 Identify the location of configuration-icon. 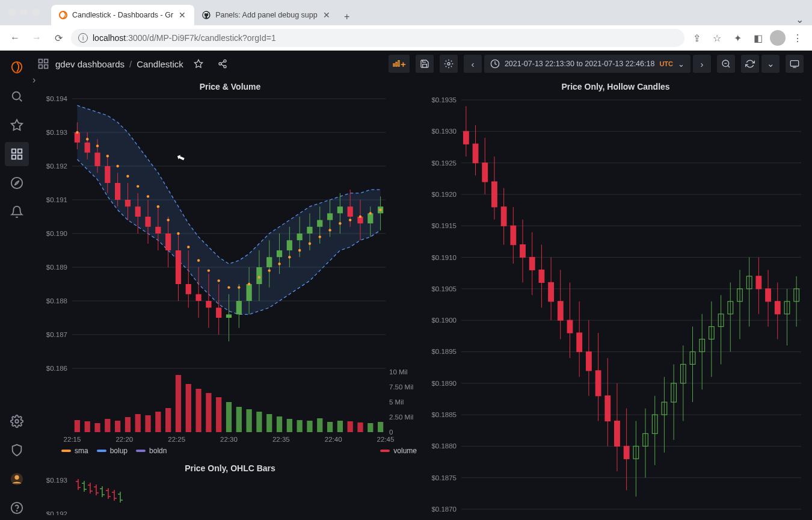
(17, 421).